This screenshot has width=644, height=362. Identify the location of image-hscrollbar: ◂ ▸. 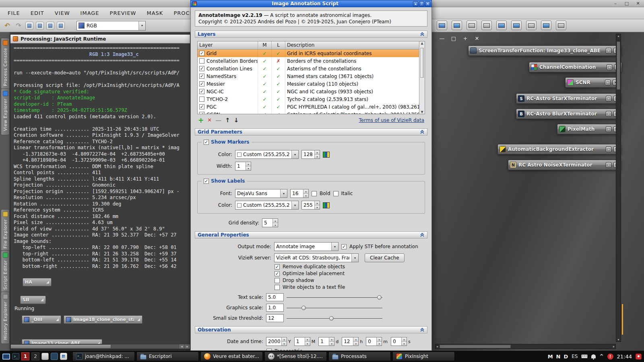
(526, 347).